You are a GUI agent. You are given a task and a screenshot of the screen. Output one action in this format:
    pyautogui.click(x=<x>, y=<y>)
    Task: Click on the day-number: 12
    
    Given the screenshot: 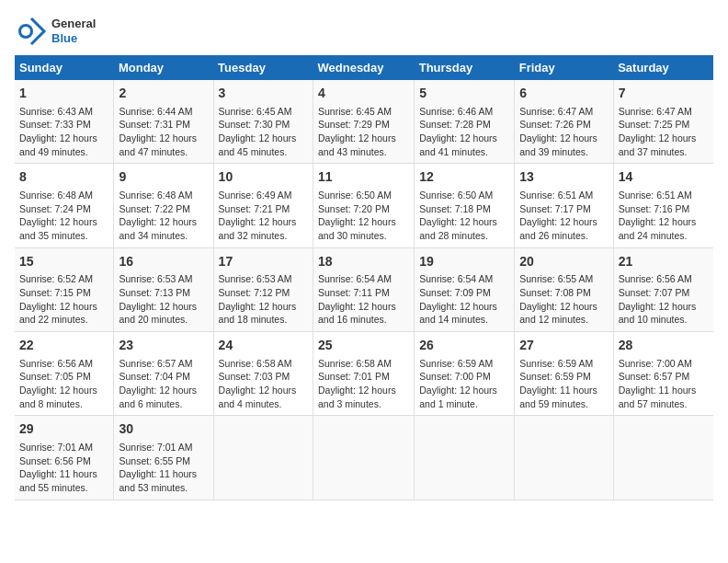 What is the action you would take?
    pyautogui.click(x=464, y=178)
    